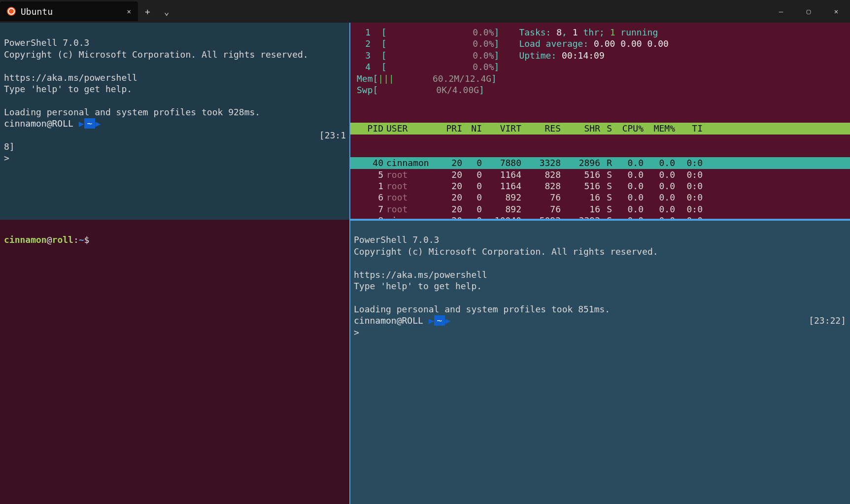 This screenshot has height=504, width=850. What do you see at coordinates (129, 11) in the screenshot?
I see `tab-close-icon: ✕` at bounding box center [129, 11].